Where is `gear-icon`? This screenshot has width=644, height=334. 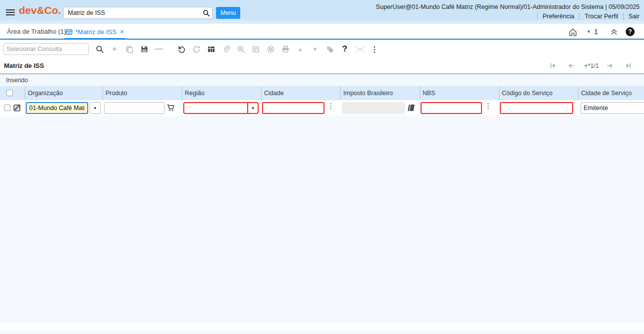
gear-icon is located at coordinates (270, 50).